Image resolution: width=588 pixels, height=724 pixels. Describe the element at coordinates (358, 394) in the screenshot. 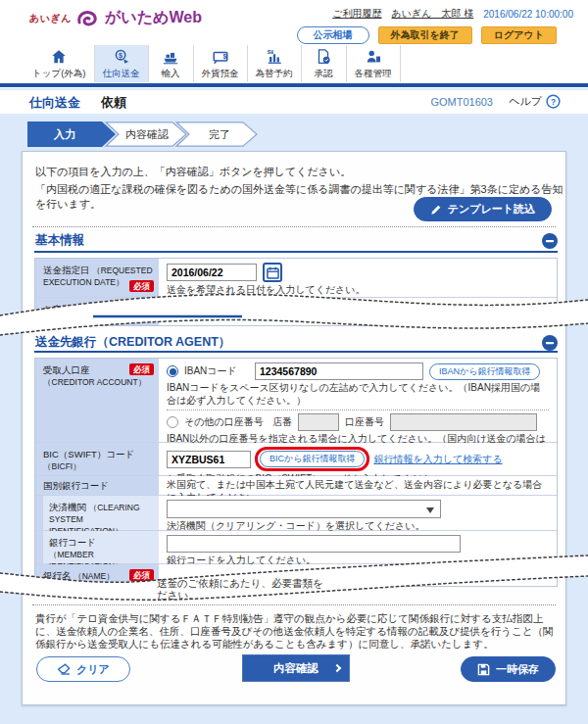

I see `iban-helper: IBANコードをスペース区切りなしの左詰めで入力してください。（IBAN採用国の…` at that location.